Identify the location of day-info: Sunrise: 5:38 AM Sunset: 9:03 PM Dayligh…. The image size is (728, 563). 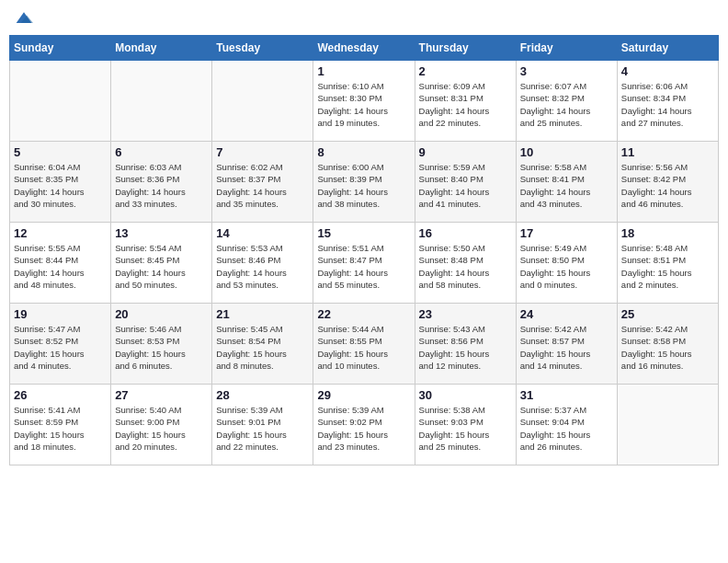
(465, 429).